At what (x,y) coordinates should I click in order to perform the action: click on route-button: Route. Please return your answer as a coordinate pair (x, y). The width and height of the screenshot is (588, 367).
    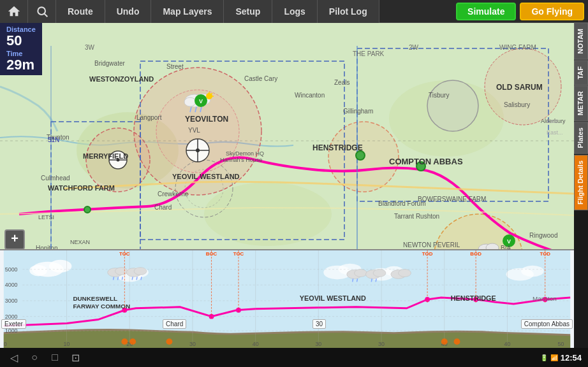
    Looking at the image, I should click on (80, 11).